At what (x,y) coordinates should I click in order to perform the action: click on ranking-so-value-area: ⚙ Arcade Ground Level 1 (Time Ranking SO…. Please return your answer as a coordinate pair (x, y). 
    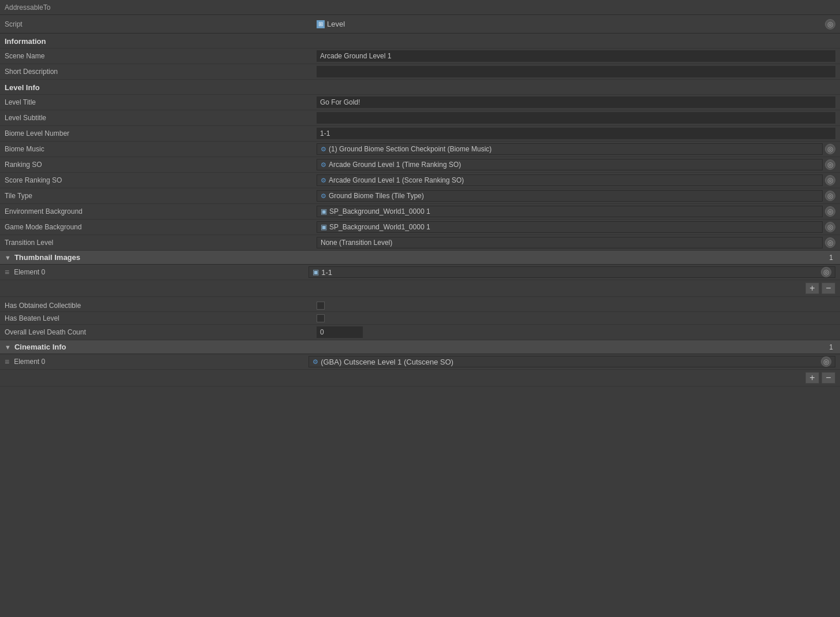
    Looking at the image, I should click on (576, 165).